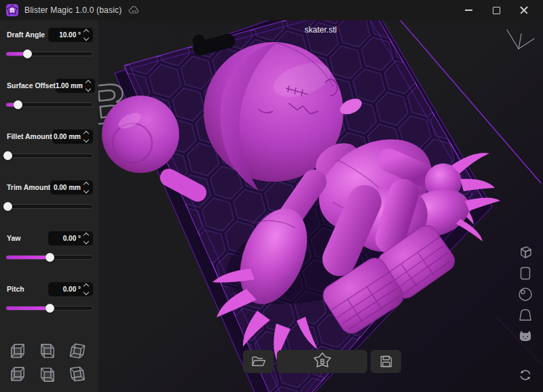 The height and width of the screenshot is (392, 543). Describe the element at coordinates (525, 252) in the screenshot. I see `box-tool-button` at that location.